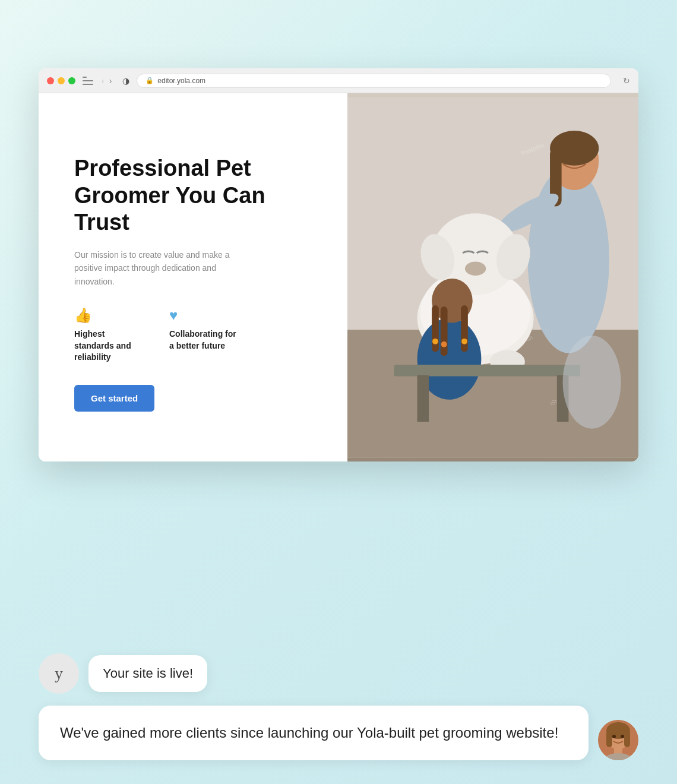 The image size is (677, 784). Describe the element at coordinates (110, 346) in the screenshot. I see `feature-1-text: Highest standards and reliability` at that location.